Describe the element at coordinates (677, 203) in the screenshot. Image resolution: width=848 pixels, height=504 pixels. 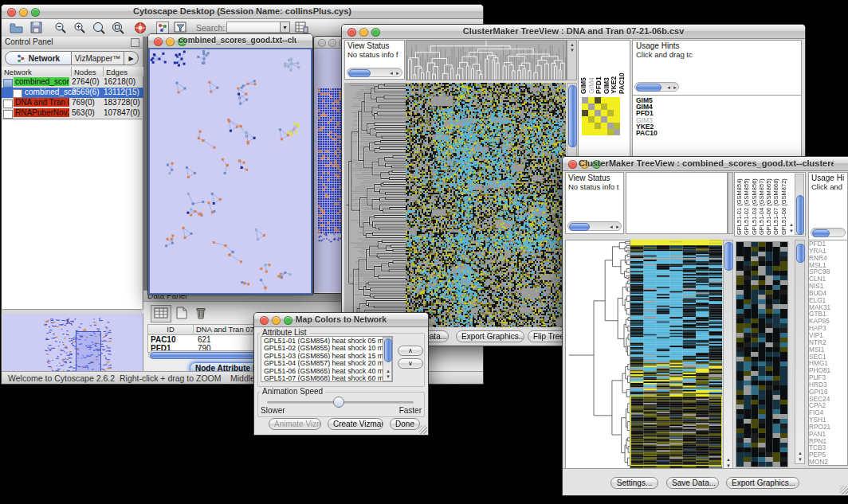
I see `tv2-column-tree-area` at that location.